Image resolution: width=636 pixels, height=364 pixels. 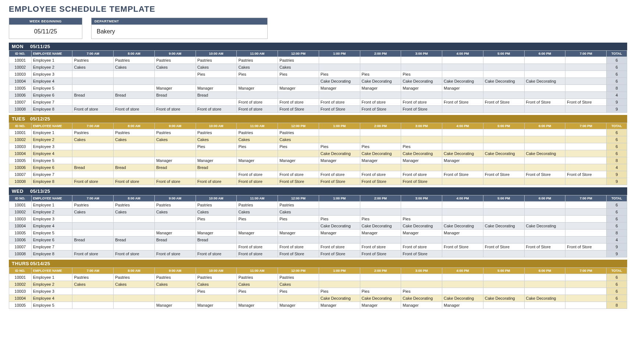 What do you see at coordinates (21, 68) in the screenshot?
I see `cell-id: 10002` at bounding box center [21, 68].